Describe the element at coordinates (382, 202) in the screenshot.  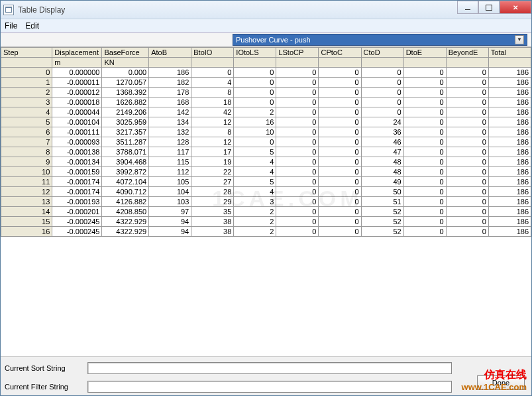
I see `cell: 51` at that location.